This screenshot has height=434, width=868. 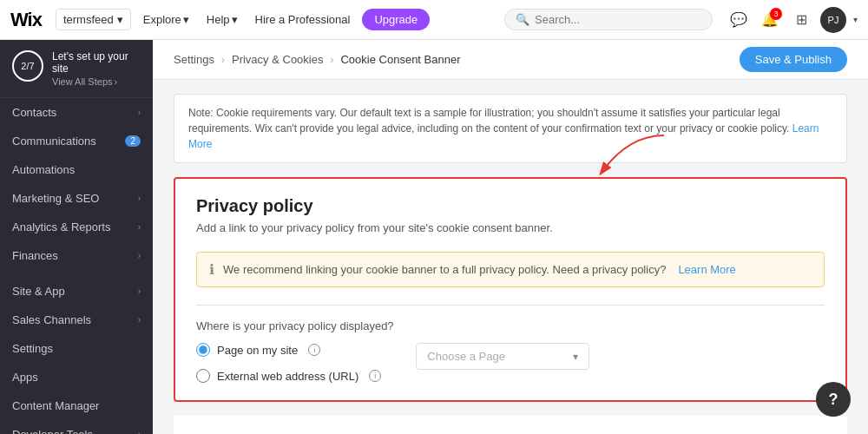 What do you see at coordinates (400, 59) in the screenshot?
I see `breadcrumb-current: Cookie Consent Banner` at bounding box center [400, 59].